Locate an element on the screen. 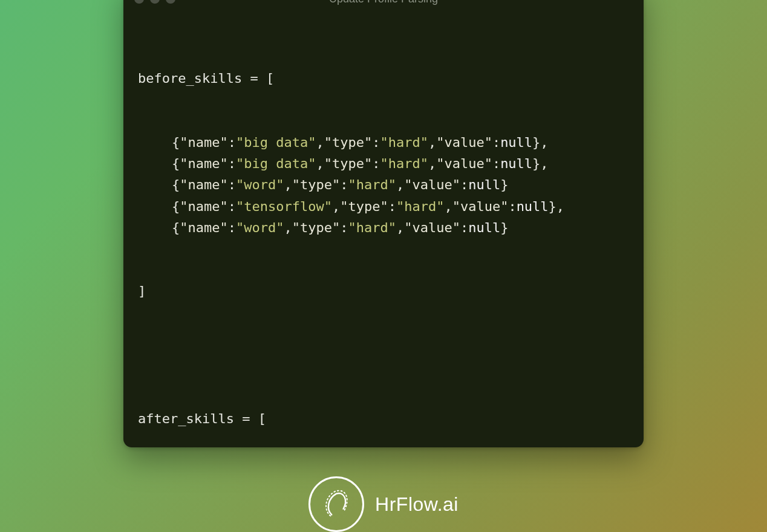  json-string: "tensorflow" is located at coordinates (284, 207).